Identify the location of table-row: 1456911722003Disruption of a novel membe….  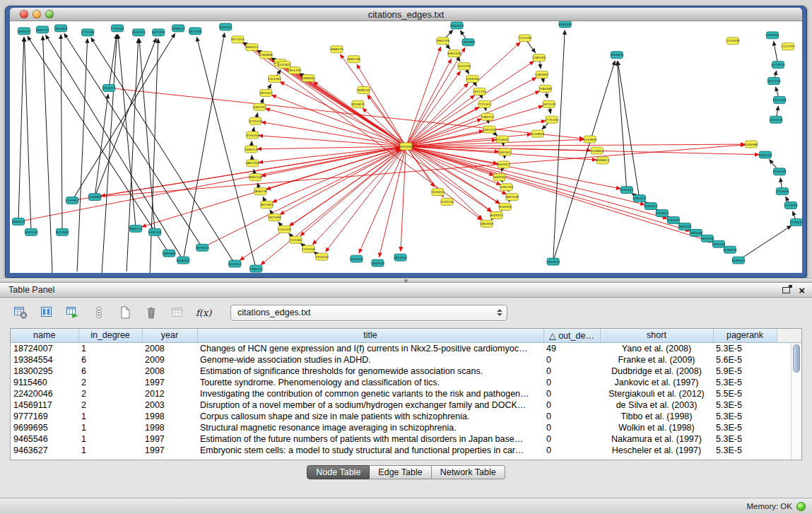
(406, 405).